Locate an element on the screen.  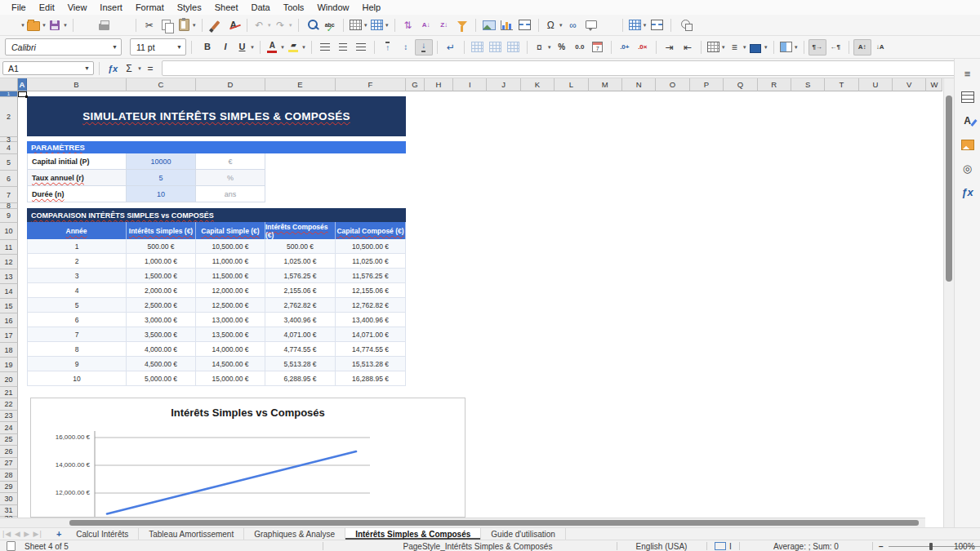
row-header-29: 29 is located at coordinates (9, 488).